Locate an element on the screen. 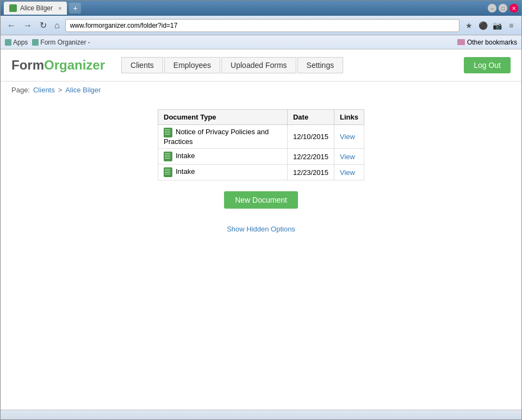 The image size is (522, 420). nav-settings: Settings is located at coordinates (321, 65).